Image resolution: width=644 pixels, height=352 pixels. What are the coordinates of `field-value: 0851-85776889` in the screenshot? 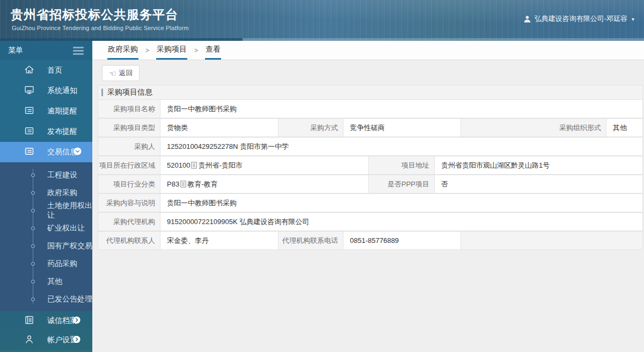 It's located at (402, 241).